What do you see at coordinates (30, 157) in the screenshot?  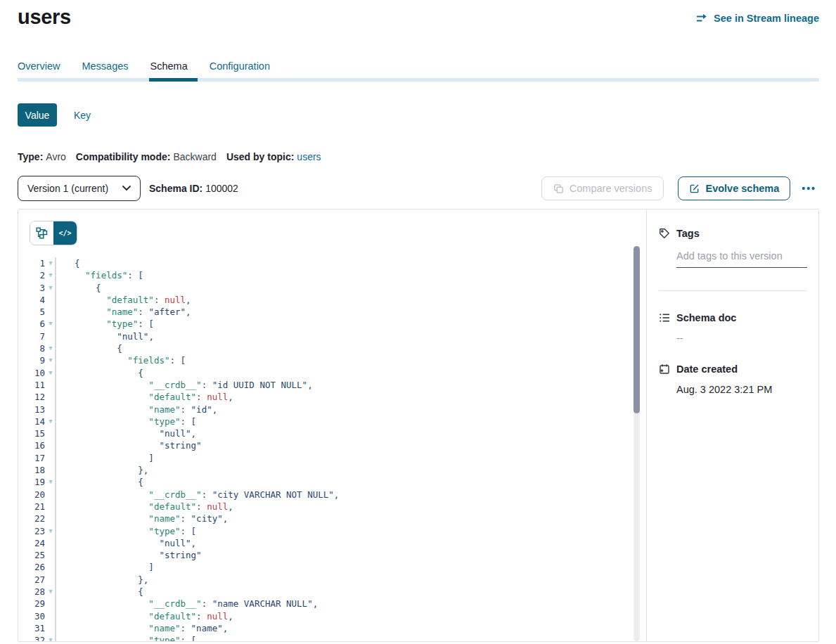 I see `type-label: Type:` at bounding box center [30, 157].